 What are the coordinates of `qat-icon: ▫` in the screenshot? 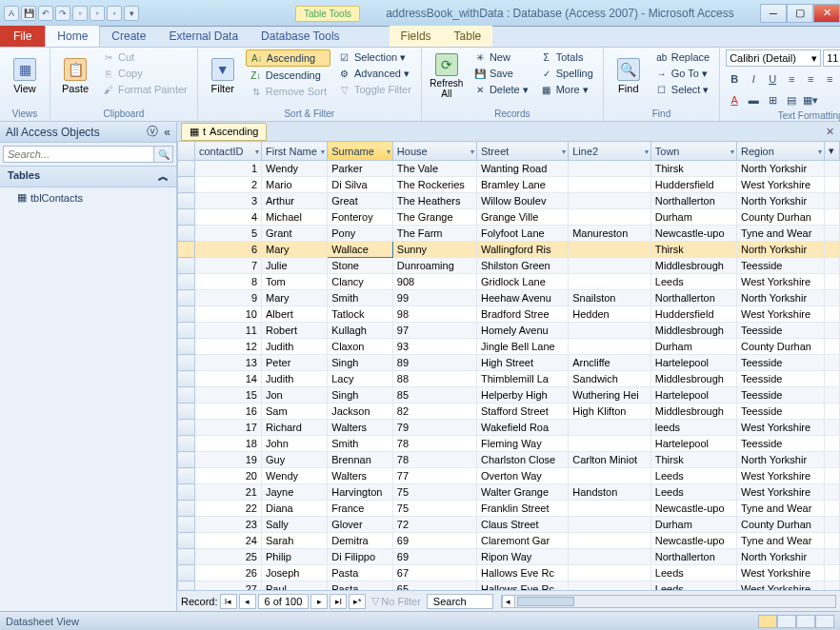 It's located at (80, 13).